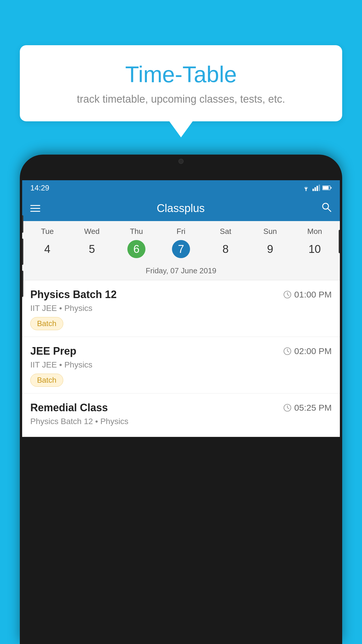 The width and height of the screenshot is (362, 644). Describe the element at coordinates (307, 295) in the screenshot. I see `schedule-time-1: 01:00 PM` at that location.